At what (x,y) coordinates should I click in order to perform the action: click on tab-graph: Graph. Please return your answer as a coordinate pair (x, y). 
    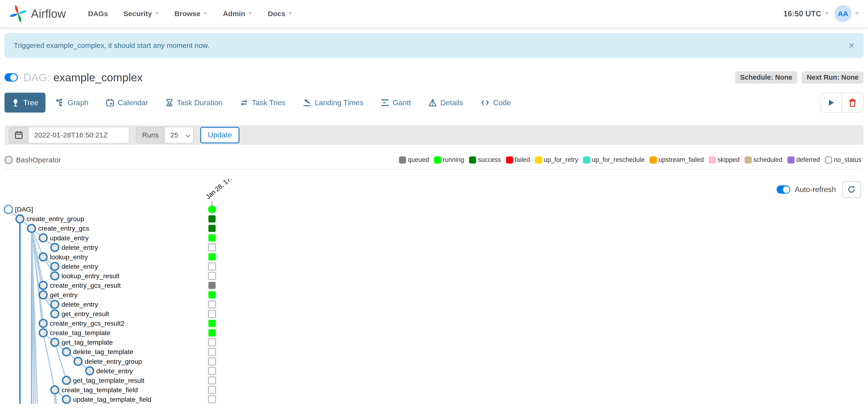
    Looking at the image, I should click on (72, 102).